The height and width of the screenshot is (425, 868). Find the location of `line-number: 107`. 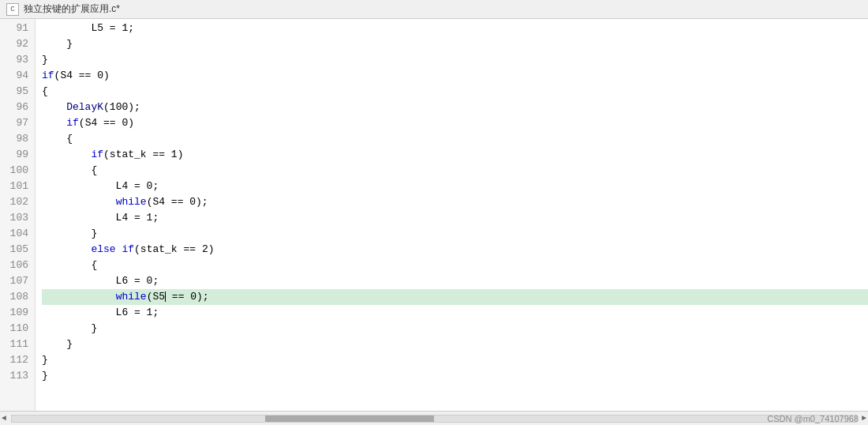

line-number: 107 is located at coordinates (17, 281).